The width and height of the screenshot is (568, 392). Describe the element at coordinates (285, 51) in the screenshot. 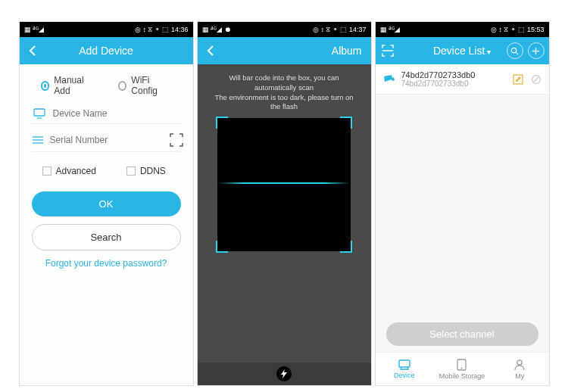

I see `navbar: Album` at that location.